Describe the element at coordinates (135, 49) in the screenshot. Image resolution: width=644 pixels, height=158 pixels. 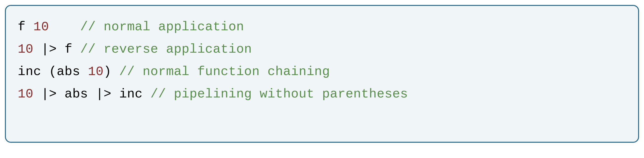
I see `code-line: 10 |> f // reverse application` at that location.